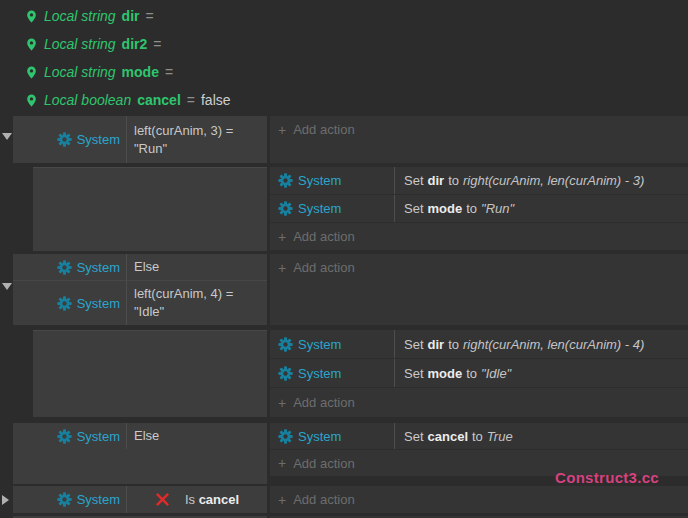 Image resolution: width=688 pixels, height=518 pixels. Describe the element at coordinates (197, 500) in the screenshot. I see `event4-condition-text: Is cancel` at that location.